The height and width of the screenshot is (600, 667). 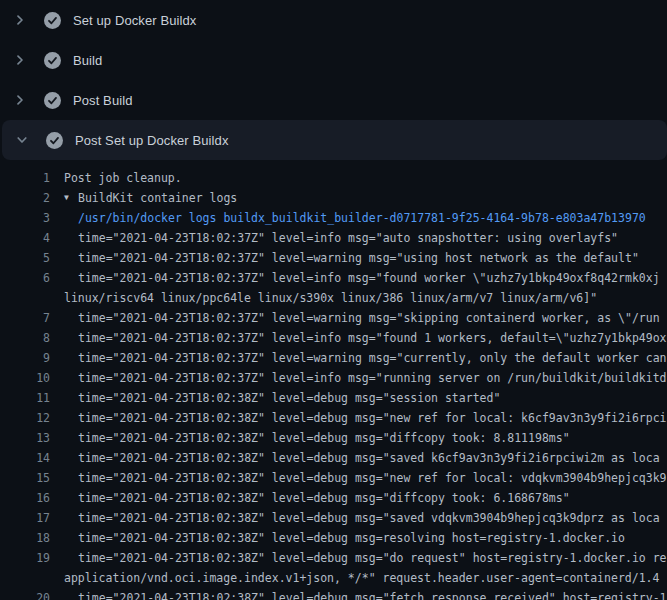 I want to click on line-number: 20, so click(x=25, y=594).